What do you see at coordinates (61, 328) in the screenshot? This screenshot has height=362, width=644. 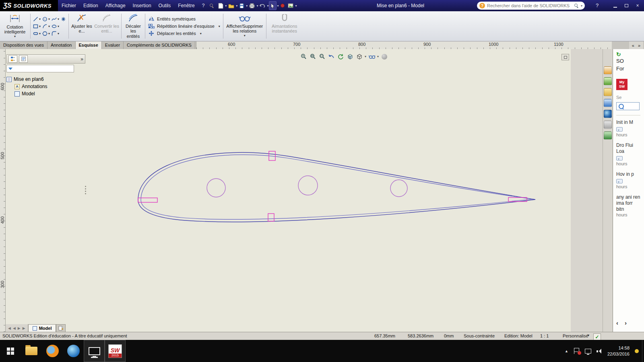 I see `add-sheet-tab` at bounding box center [61, 328].